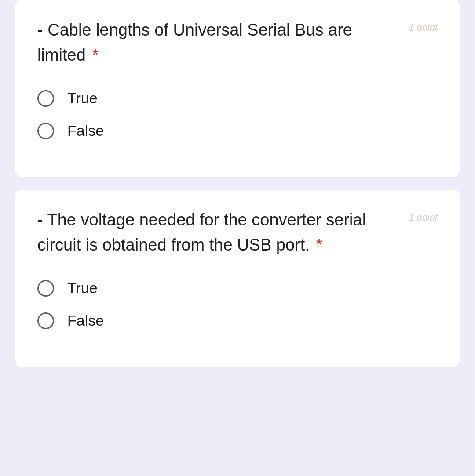 The height and width of the screenshot is (476, 475). What do you see at coordinates (238, 233) in the screenshot?
I see `question-header: - The voltage needed for the converter s…` at bounding box center [238, 233].